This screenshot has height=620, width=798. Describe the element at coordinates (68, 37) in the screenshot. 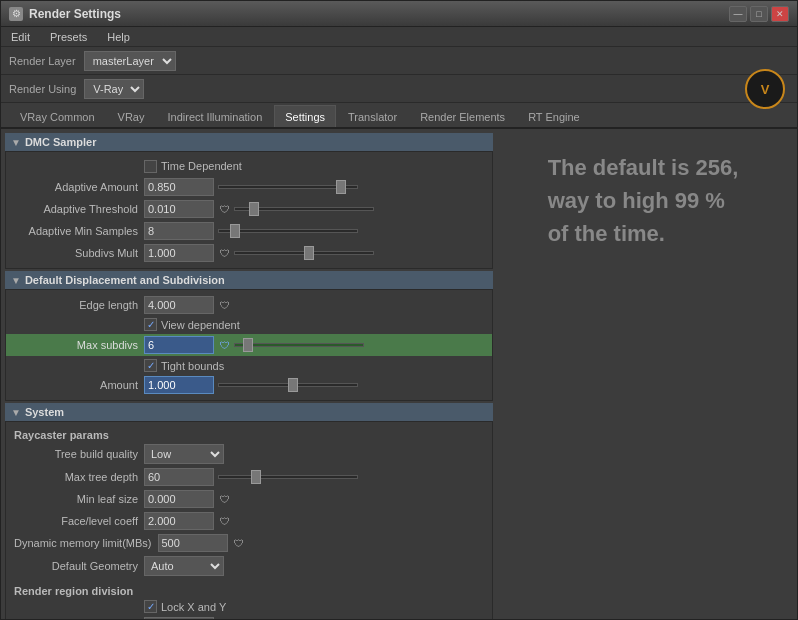

I see `menu-presets: Presets` at that location.